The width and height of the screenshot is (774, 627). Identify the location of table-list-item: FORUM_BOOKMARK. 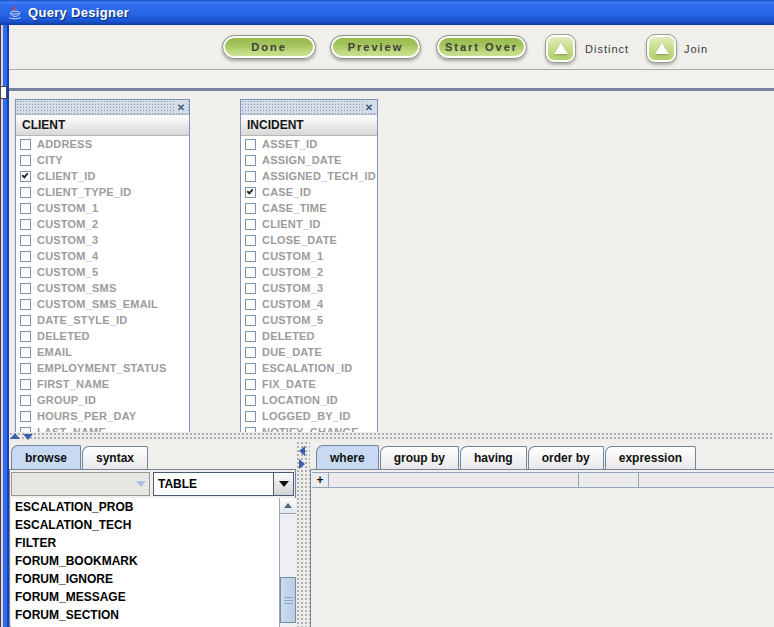
(154, 561).